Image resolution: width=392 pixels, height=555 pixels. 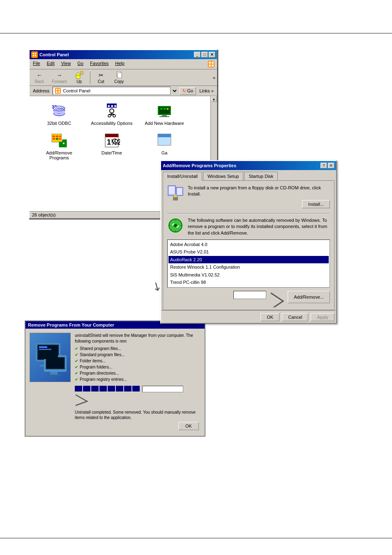 What do you see at coordinates (249, 275) in the screenshot?
I see `software-item-sis: SiS Multimedia V1.02.52` at bounding box center [249, 275].